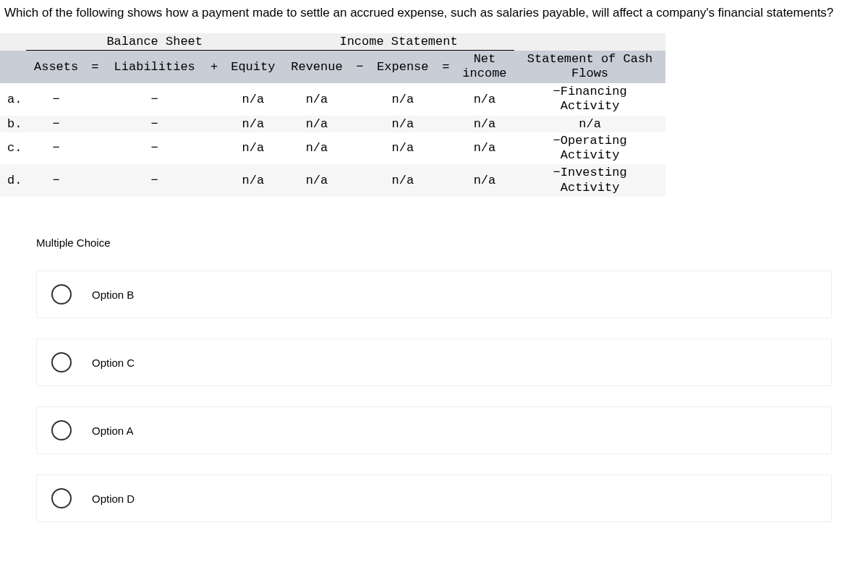 This screenshot has height=588, width=868. Describe the element at coordinates (113, 431) in the screenshot. I see `option-label: Option A` at that location.